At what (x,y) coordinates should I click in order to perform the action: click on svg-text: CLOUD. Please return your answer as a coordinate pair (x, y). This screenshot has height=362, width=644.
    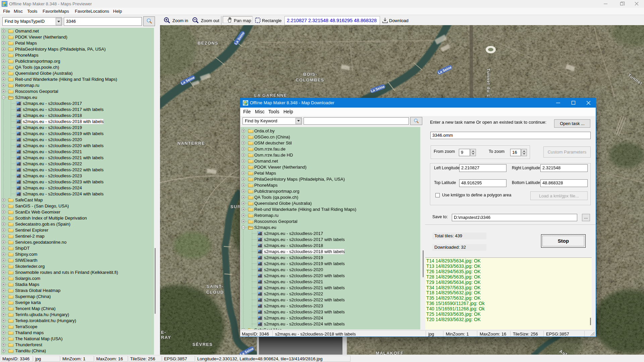
    Looking at the image, I should click on (215, 292).